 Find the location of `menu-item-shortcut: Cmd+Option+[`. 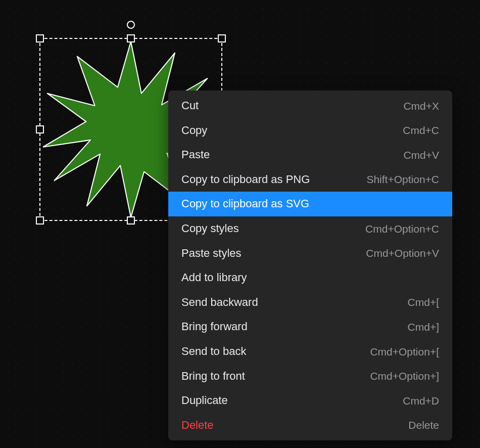

menu-item-shortcut: Cmd+Option+[ is located at coordinates (404, 352).